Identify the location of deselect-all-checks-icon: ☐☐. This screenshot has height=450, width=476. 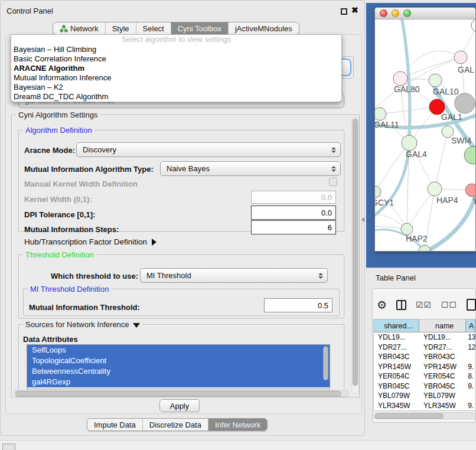
(449, 305).